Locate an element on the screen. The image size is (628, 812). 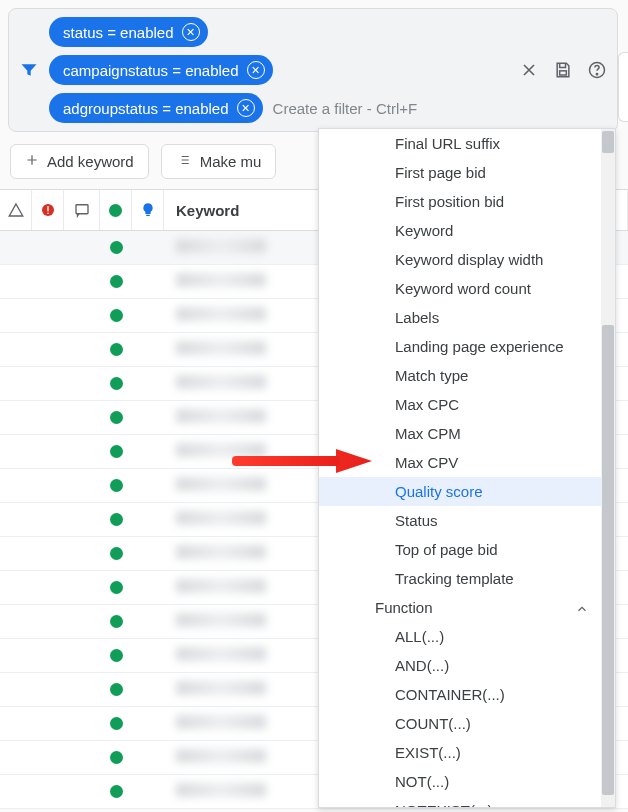
close-icon is located at coordinates (529, 70).